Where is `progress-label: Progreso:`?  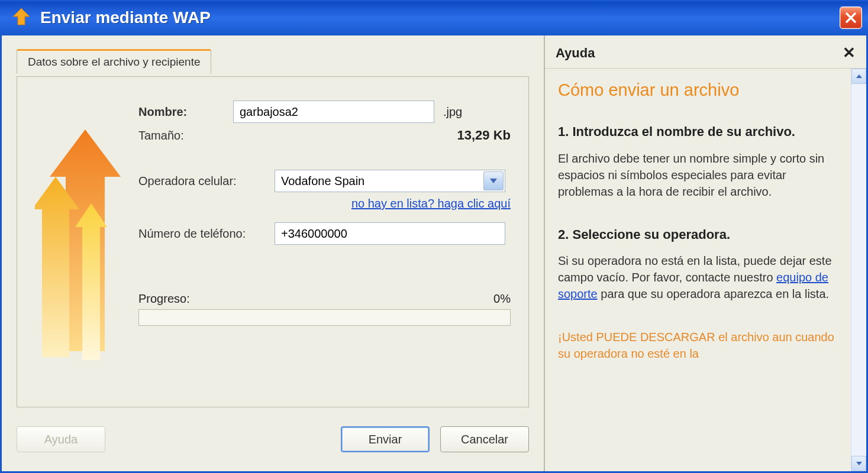
progress-label: Progreso: is located at coordinates (164, 299).